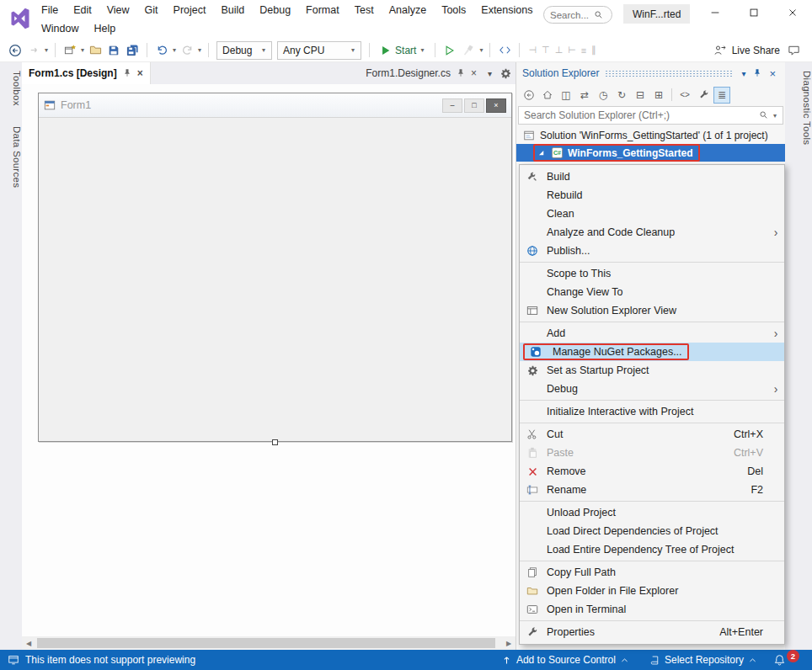  I want to click on home-button, so click(548, 95).